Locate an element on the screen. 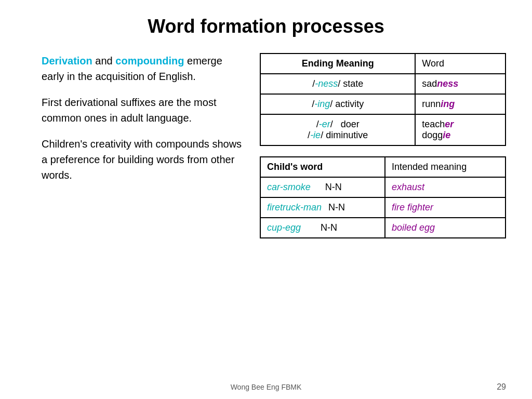  derivation-table: Ending Meaning Word /-ness/ state sadnes… is located at coordinates (383, 100).